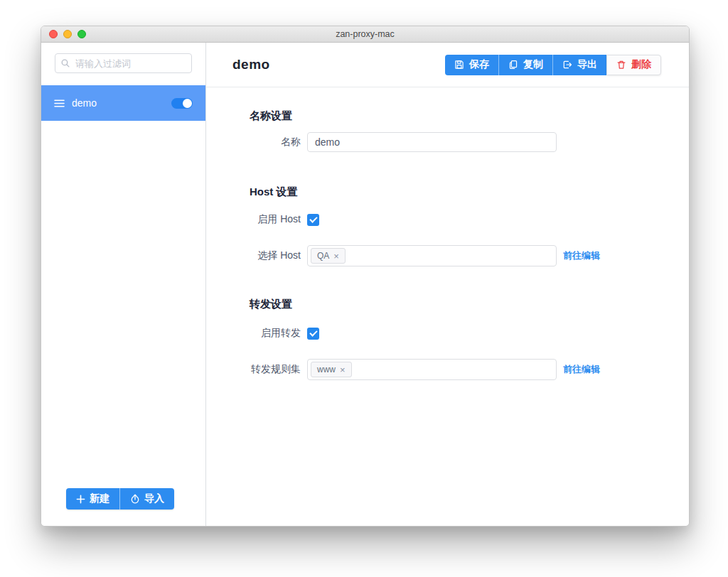  What do you see at coordinates (120, 499) in the screenshot?
I see `sidebar-actions: 新建 导入` at bounding box center [120, 499].